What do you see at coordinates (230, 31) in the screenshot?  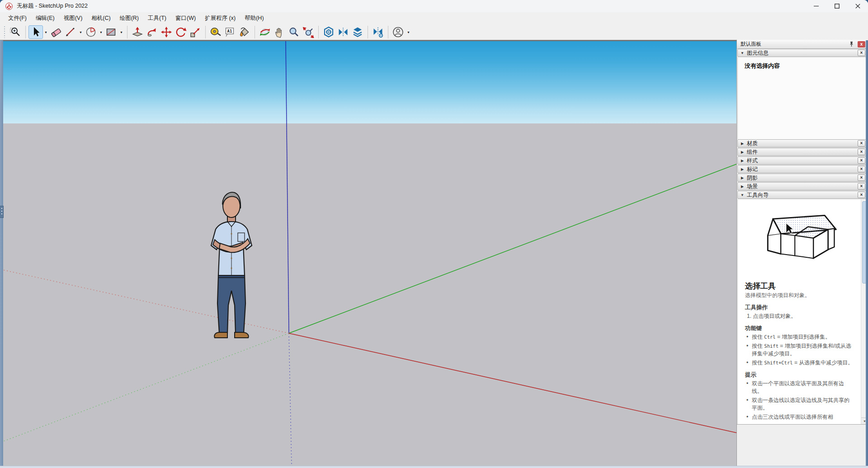 I see `svg-text: A1` at bounding box center [230, 31].